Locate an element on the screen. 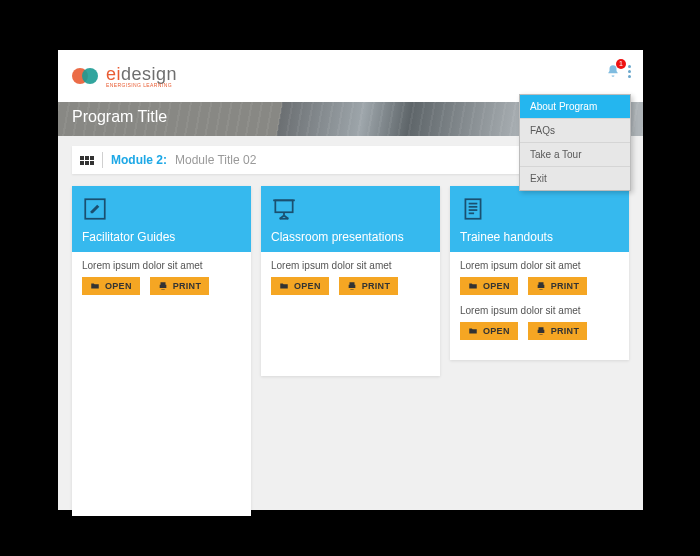  document-icon is located at coordinates (473, 209).